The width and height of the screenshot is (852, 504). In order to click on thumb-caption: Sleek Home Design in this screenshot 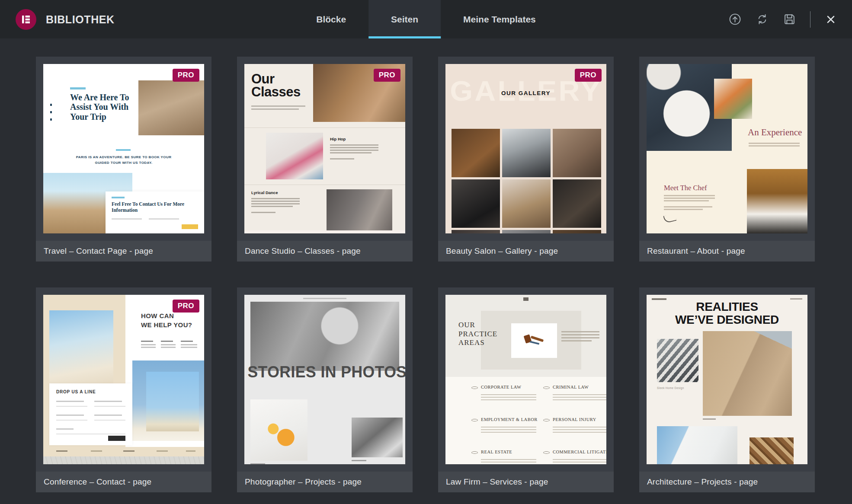, I will do `click(670, 388)`.